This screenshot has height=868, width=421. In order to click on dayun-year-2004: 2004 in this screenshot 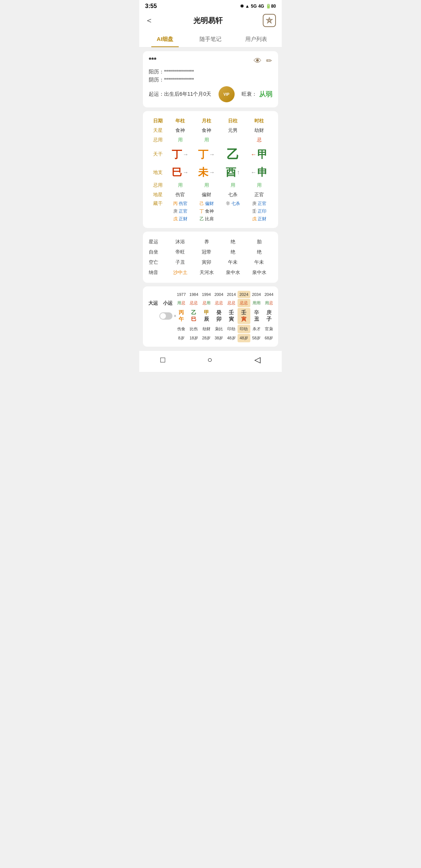, I will do `click(219, 294)`.